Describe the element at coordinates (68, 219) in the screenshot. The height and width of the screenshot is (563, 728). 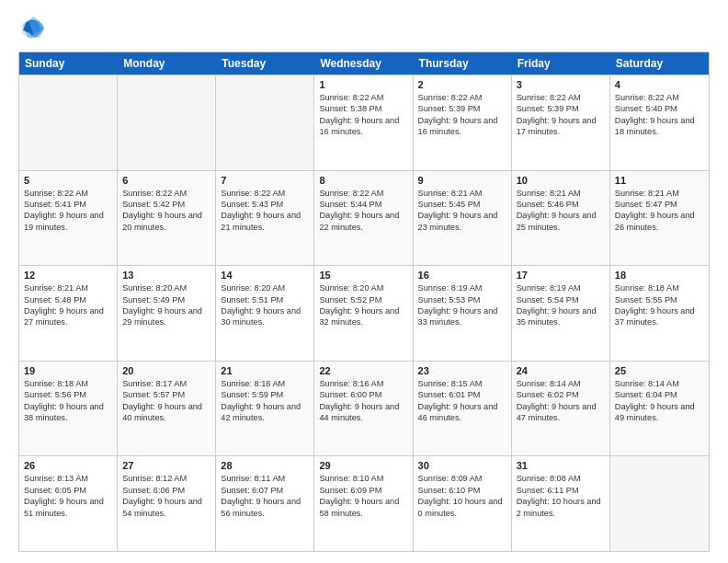
I see `calendar-cell: 5Sunrise: 8:22 AMSunset: 5:41 PMDaylight…` at that location.